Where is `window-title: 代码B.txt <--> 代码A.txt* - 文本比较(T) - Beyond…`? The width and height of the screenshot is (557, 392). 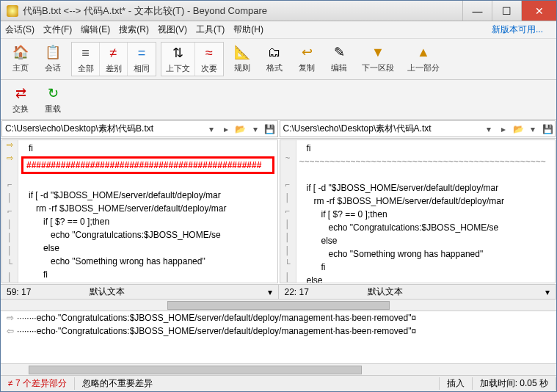
window-title: 代码B.txt <--> 代码A.txt* - 文本比较(T) - Beyond… is located at coordinates (242, 11).